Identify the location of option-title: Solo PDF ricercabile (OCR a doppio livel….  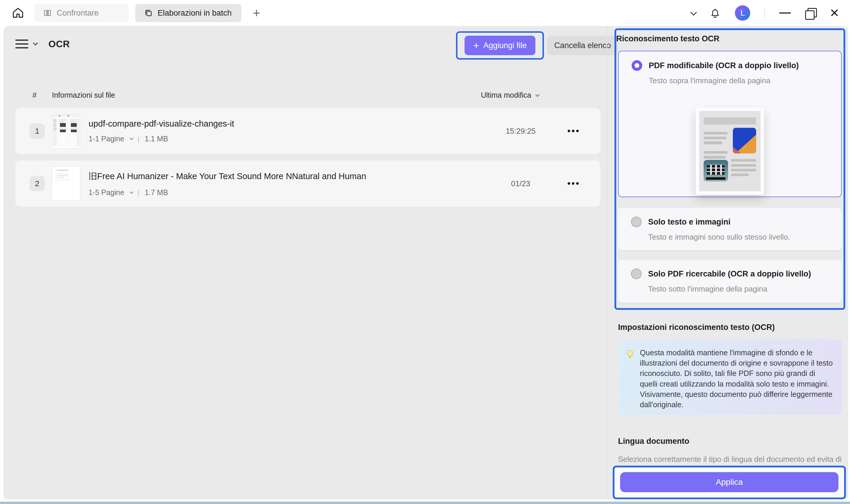
(729, 274).